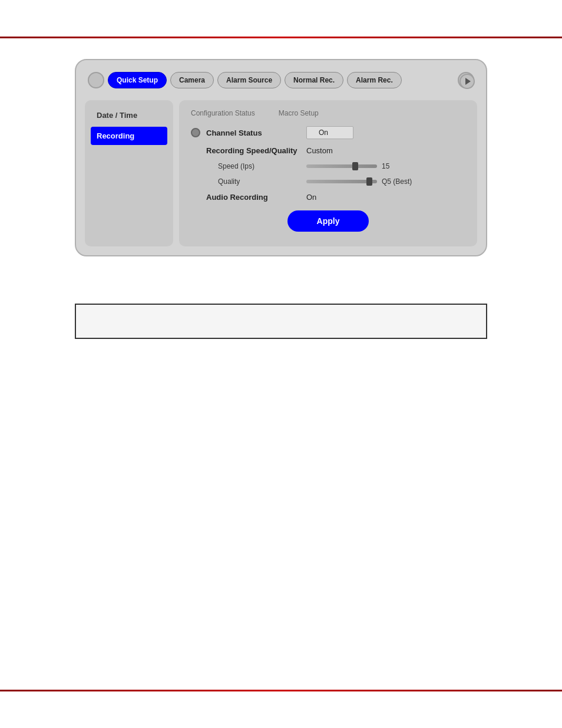 The height and width of the screenshot is (728, 562). What do you see at coordinates (342, 166) in the screenshot?
I see `speed-slider-track` at bounding box center [342, 166].